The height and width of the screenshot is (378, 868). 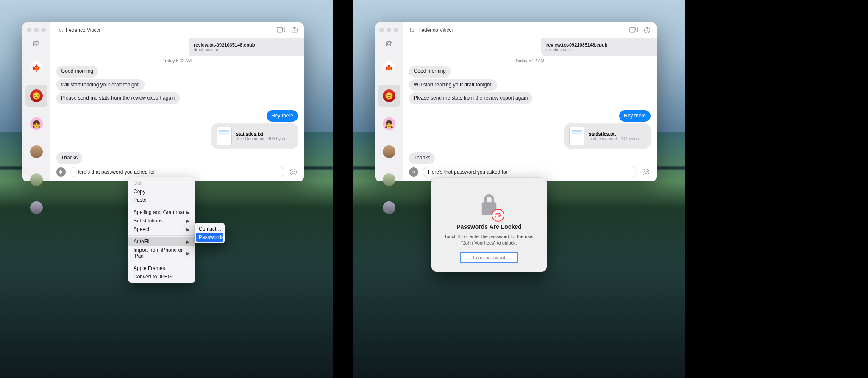 What do you see at coordinates (261, 139) in the screenshot?
I see `file-meta: Text Document · 404 bytes` at bounding box center [261, 139].